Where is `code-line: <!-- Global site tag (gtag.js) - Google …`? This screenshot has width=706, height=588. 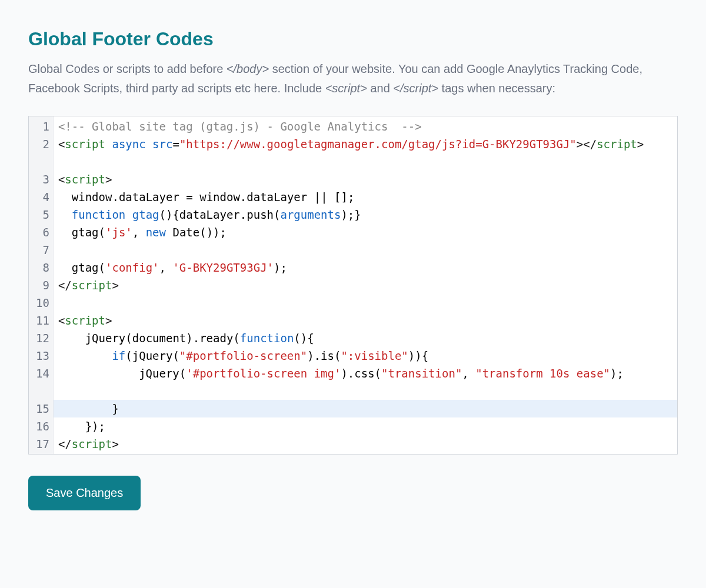
code-line: <!-- Global site tag (gtag.js) - Google … is located at coordinates (366, 126).